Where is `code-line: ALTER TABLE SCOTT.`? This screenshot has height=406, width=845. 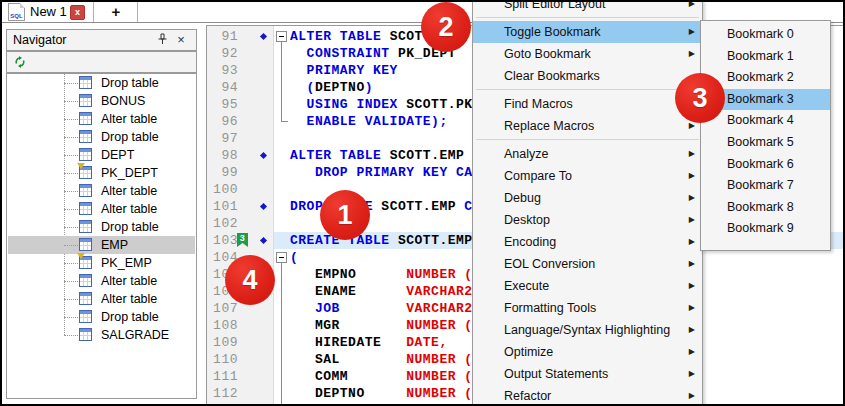
code-line: ALTER TABLE SCOTT. is located at coordinates (364, 36).